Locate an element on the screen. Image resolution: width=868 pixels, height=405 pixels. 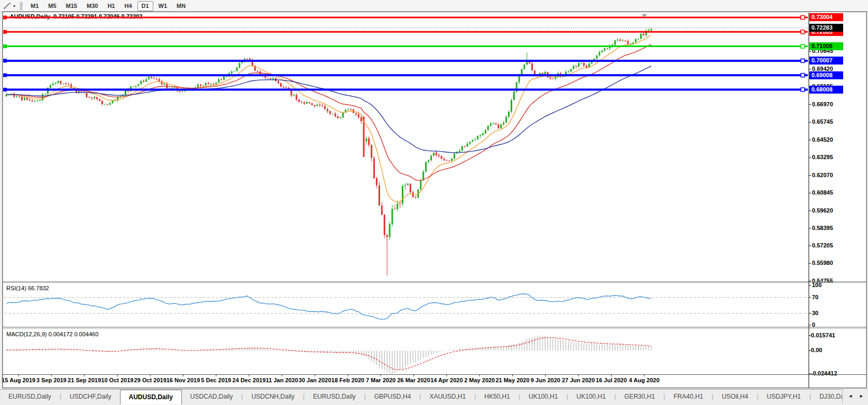
timeframe-button-h1: H1 is located at coordinates (111, 6).